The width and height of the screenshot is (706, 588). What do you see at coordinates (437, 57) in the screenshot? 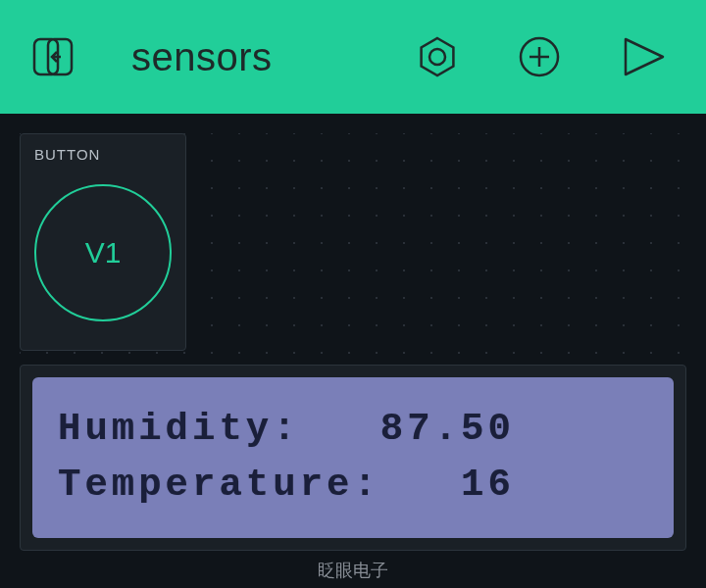
I see `settings-icon` at bounding box center [437, 57].